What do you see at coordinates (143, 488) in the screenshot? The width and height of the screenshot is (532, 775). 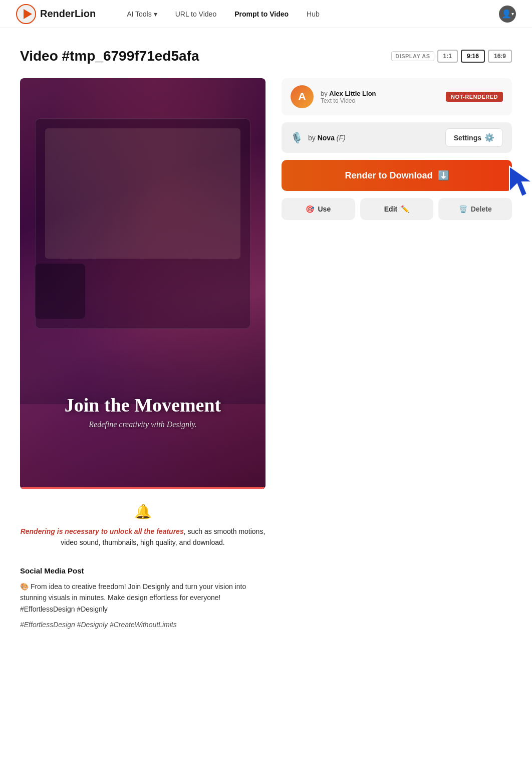 I see `video-progress-bar` at bounding box center [143, 488].